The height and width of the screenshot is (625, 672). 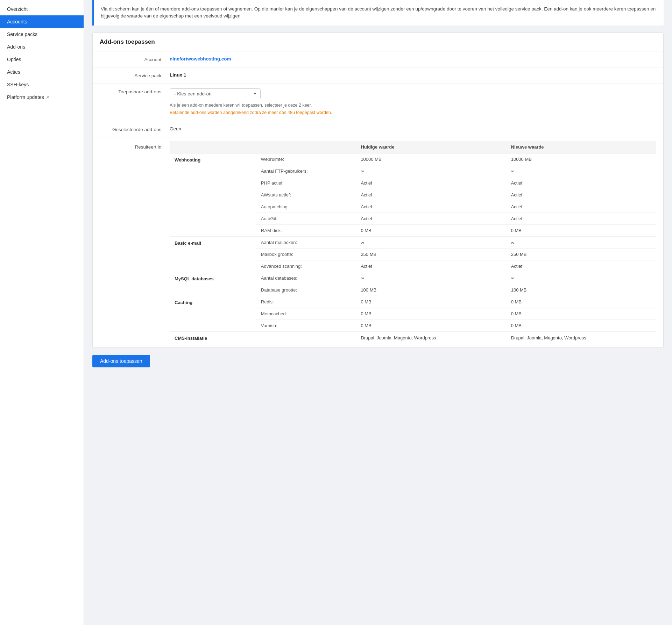 I want to click on sidebar-item-label: Acties, so click(x=14, y=72).